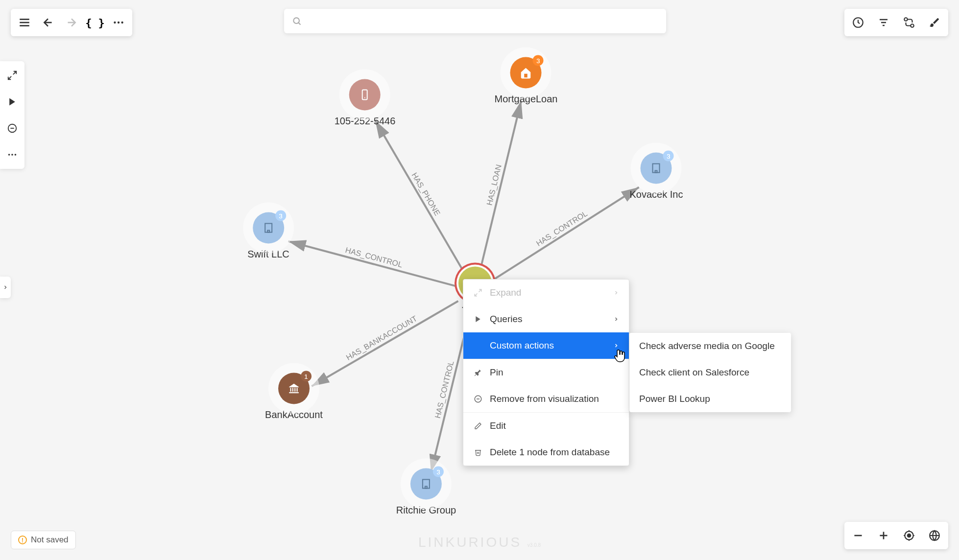 Image resolution: width=959 pixels, height=560 pixels. What do you see at coordinates (382, 338) in the screenshot?
I see `edge-label: HAS_BANKACCOUNT` at bounding box center [382, 338].